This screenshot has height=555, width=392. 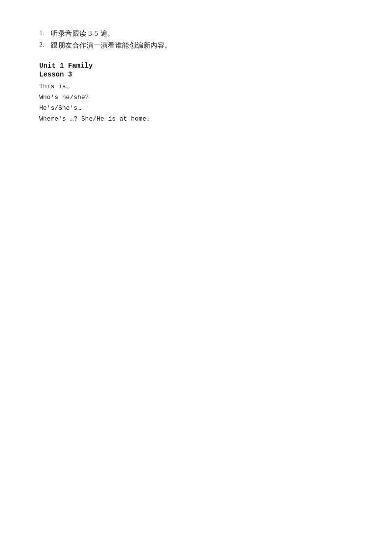 What do you see at coordinates (196, 87) in the screenshot?
I see `content-line-1: This is…` at bounding box center [196, 87].